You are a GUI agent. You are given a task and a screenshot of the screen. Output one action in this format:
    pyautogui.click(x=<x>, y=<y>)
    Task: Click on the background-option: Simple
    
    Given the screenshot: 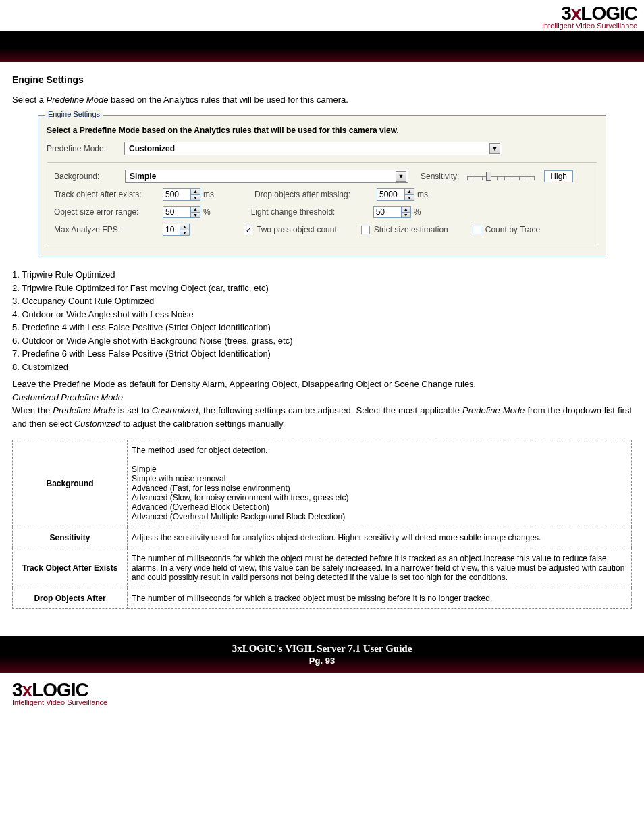 What is the action you would take?
    pyautogui.click(x=379, y=469)
    